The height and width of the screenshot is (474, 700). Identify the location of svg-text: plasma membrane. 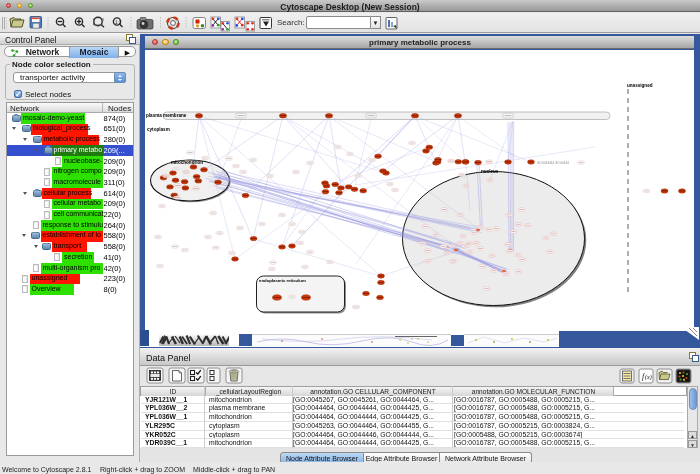
(166, 116).